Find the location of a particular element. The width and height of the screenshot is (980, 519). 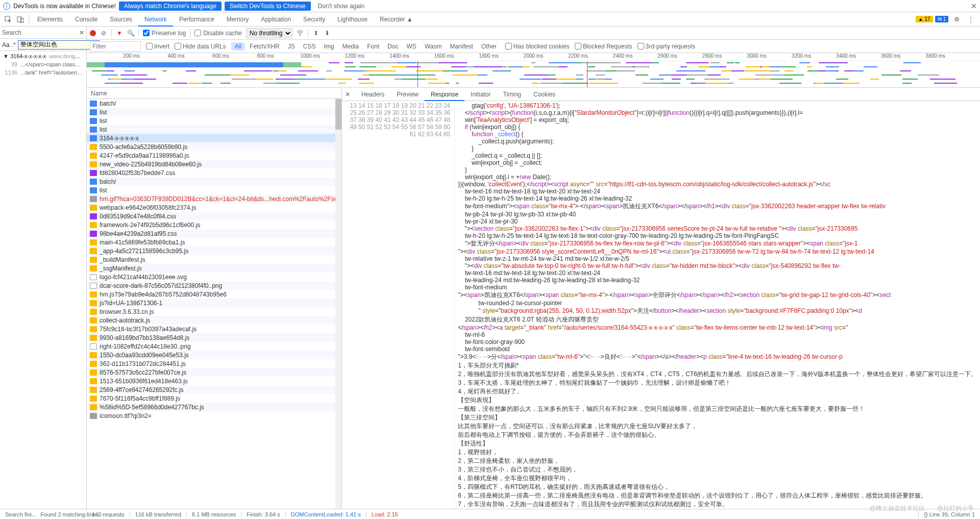

type-chip-media: Media is located at coordinates (350, 46).